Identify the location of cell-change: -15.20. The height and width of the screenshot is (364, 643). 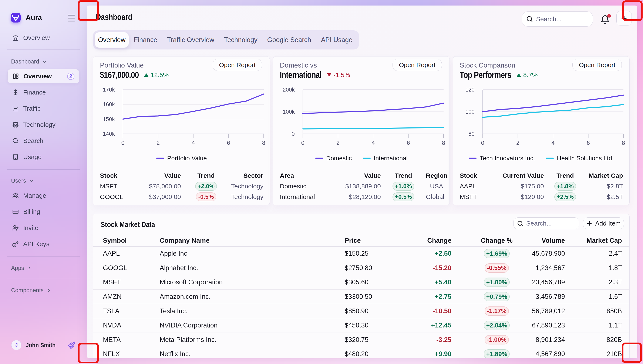
(426, 268).